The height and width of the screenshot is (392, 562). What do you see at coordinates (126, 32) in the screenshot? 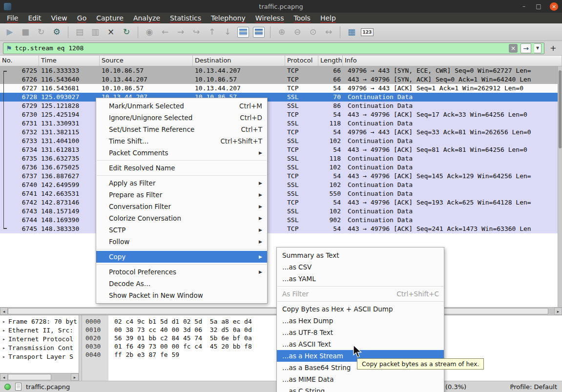
I see `reload-file-icon: ↻` at bounding box center [126, 32].